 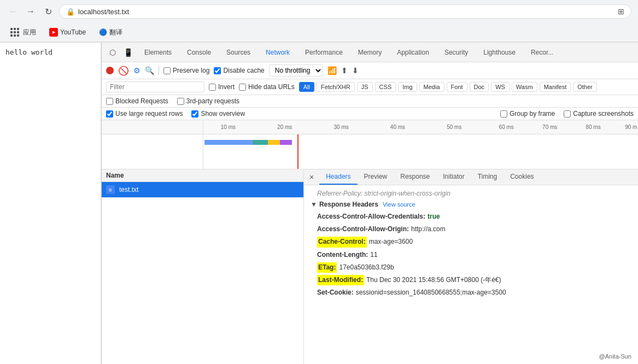 What do you see at coordinates (386, 87) in the screenshot?
I see `filter-css: CSS` at bounding box center [386, 87].